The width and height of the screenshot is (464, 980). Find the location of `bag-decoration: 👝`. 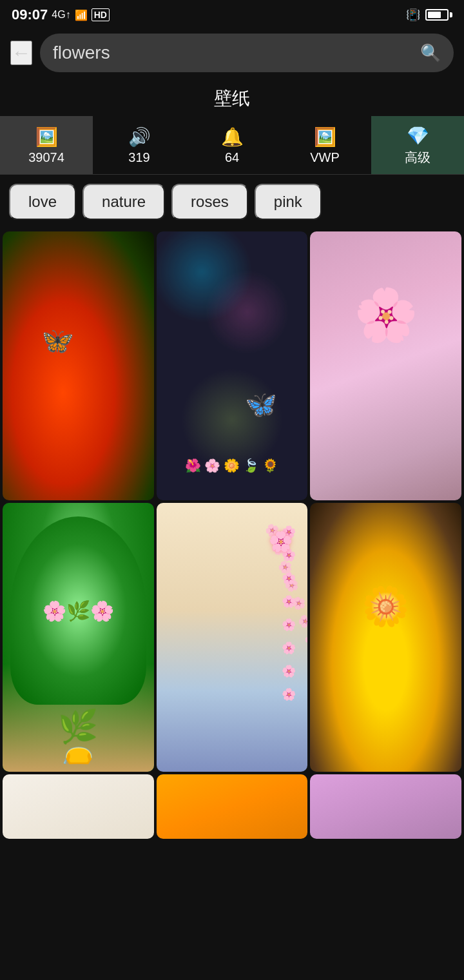

bag-decoration: 👝 is located at coordinates (78, 750).